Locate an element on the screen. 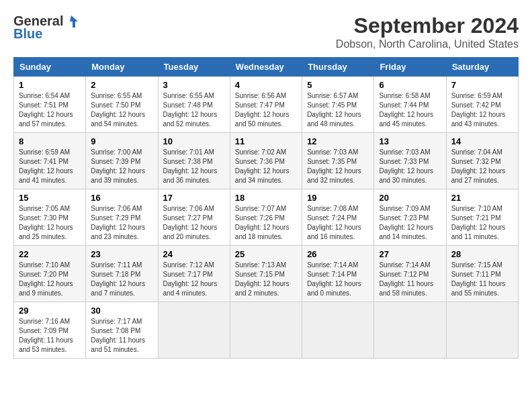  calendar-cell: 16 Sunrise: 7:06 AMSunset: 7:29 PMDaylig… is located at coordinates (122, 218).